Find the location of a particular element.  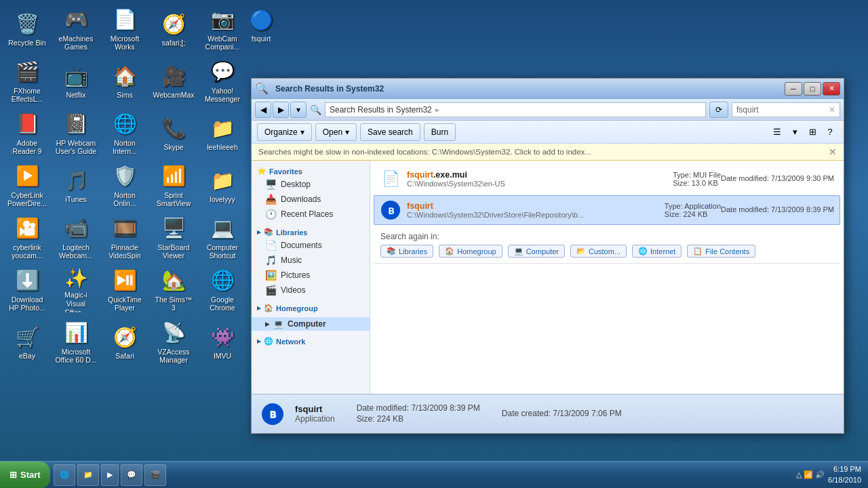

desktop-icon-download: ⬇️ Download HP Photo... is located at coordinates (27, 290).